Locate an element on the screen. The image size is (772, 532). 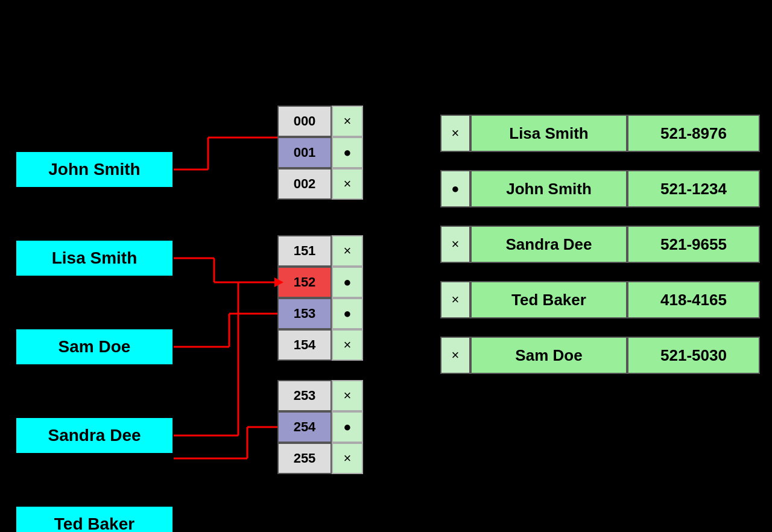
slot-001: 001 is located at coordinates (305, 153).